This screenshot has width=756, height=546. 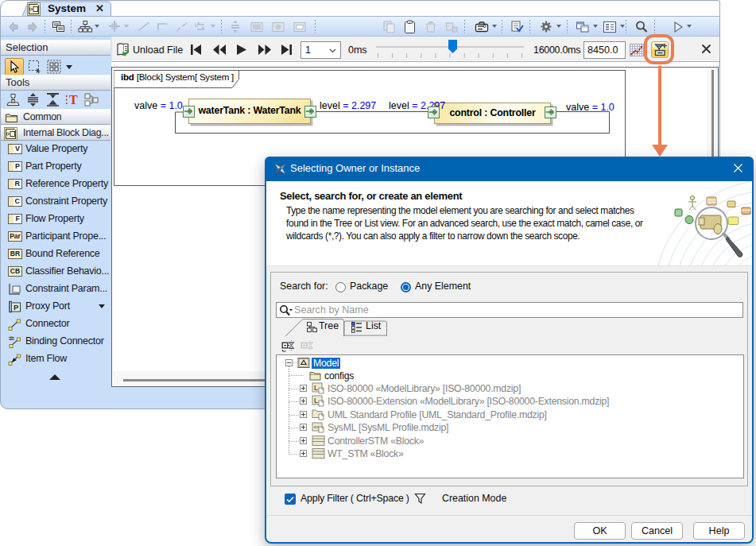 What do you see at coordinates (162, 27) in the screenshot?
I see `rectilinear-path-button` at bounding box center [162, 27].